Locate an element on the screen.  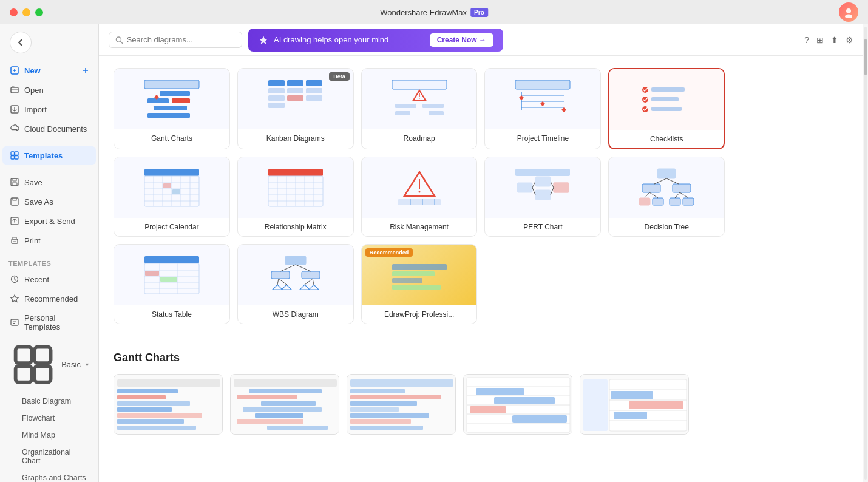
template-project-timeline: Project Timeline is located at coordinates (543, 109).